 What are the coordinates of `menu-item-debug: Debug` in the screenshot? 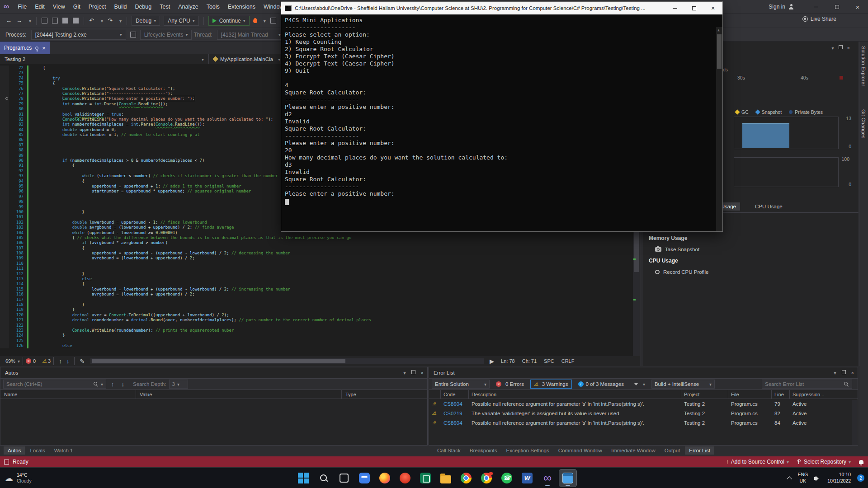 It's located at (143, 7).